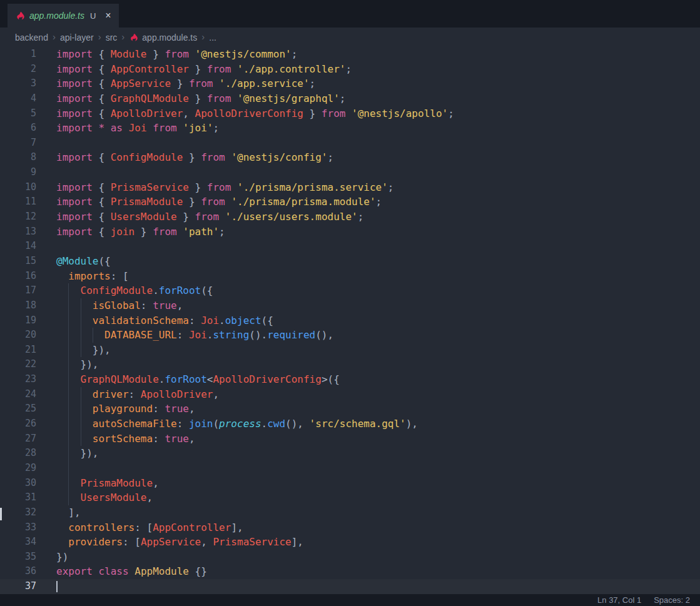 This screenshot has width=700, height=606. Describe the element at coordinates (350, 439) in the screenshot. I see `code-line: 27sortSchema: true,` at that location.